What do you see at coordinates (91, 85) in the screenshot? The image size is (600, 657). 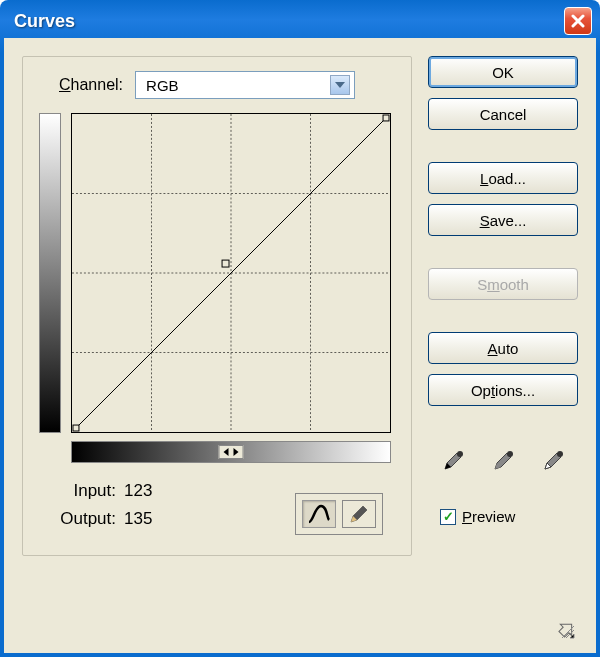 I see `channel-label: Channel:` at bounding box center [91, 85].